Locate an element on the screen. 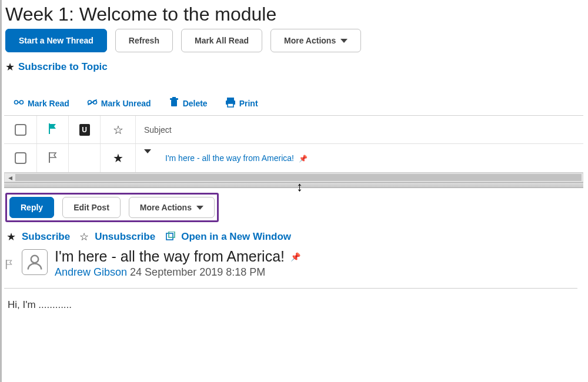  row-attach-cell is located at coordinates (85, 158).